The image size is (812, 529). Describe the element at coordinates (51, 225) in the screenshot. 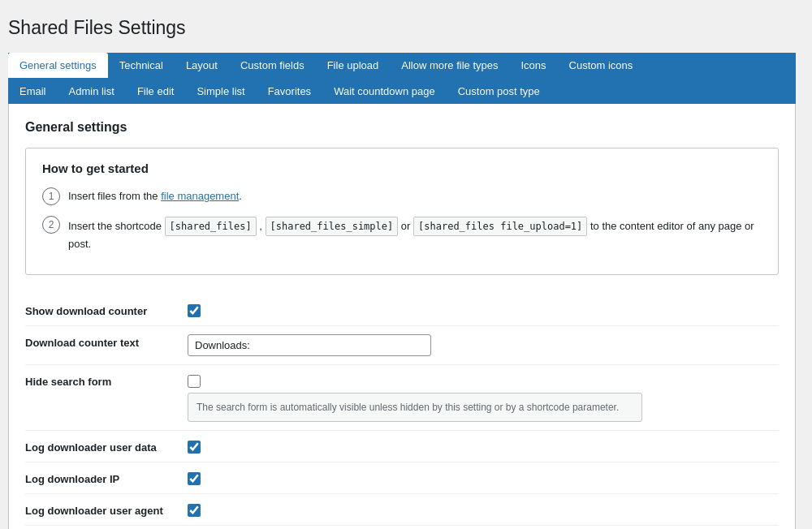

I see `step-2-number: 2` at that location.